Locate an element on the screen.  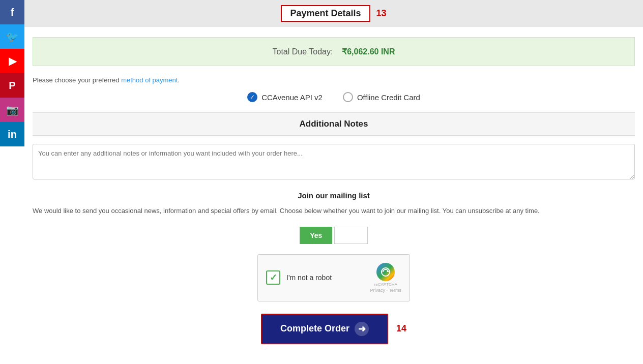
step-14-number: 14 is located at coordinates (401, 328).